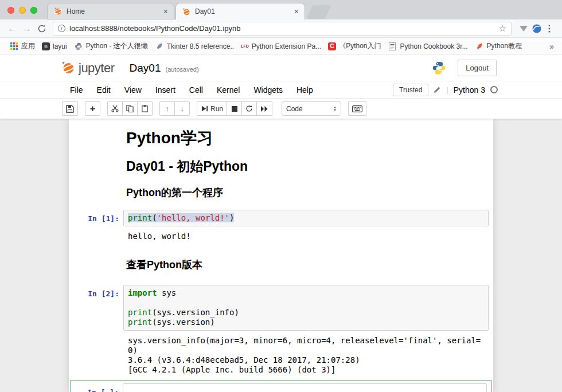 This screenshot has width=562, height=392. Describe the element at coordinates (306, 218) in the screenshot. I see `code-input-area: print('hello, world!')` at that location.